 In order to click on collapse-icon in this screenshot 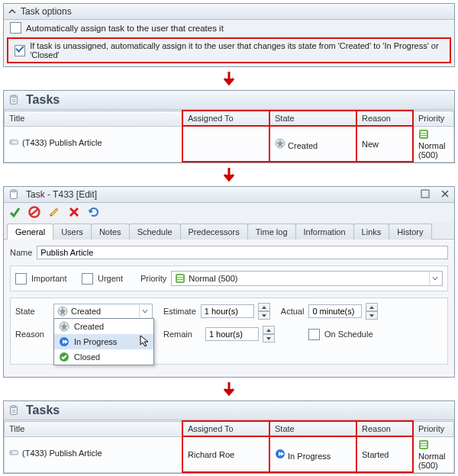, I will do `click(12, 11)`.